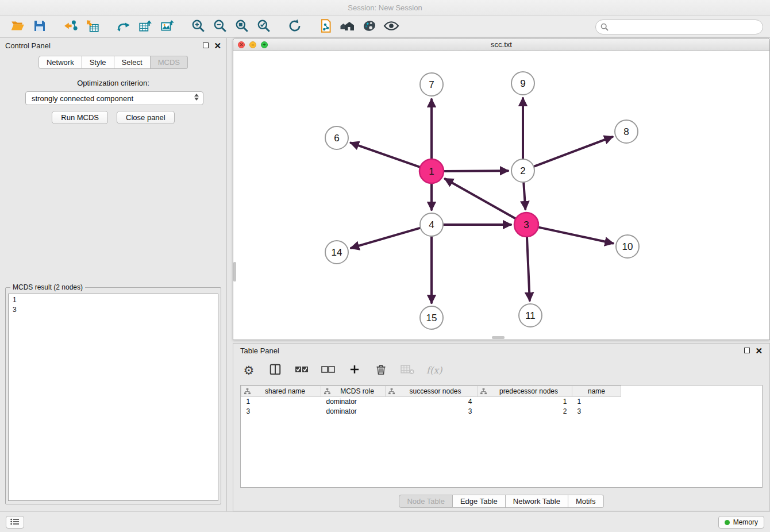 This screenshot has height=532, width=770. Describe the element at coordinates (132, 62) in the screenshot. I see `tab-select: Select` at that location.